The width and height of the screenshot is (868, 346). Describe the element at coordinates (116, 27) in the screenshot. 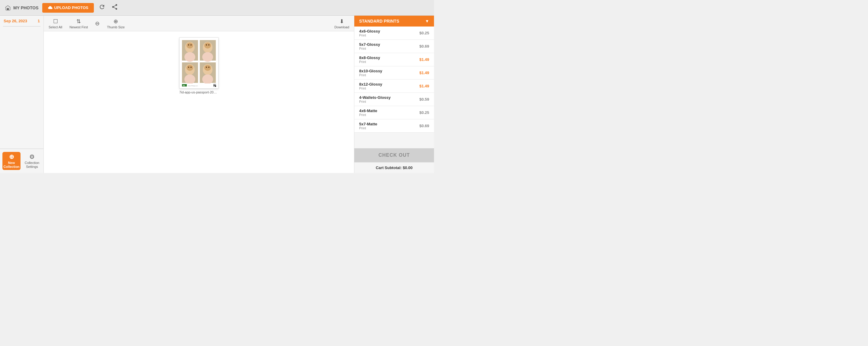

I see `thumb-size-label: Thumb Size` at that location.